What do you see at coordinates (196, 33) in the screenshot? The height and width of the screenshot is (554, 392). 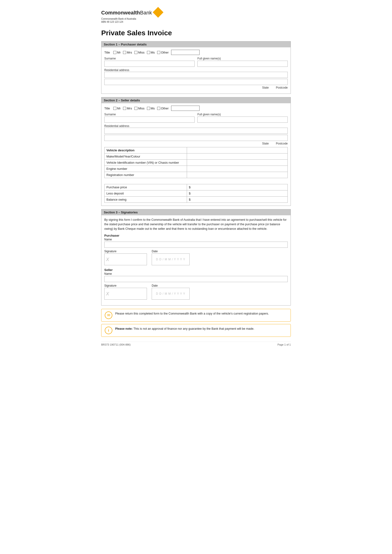 I see `page-title: Private Sales Invoice` at bounding box center [196, 33].